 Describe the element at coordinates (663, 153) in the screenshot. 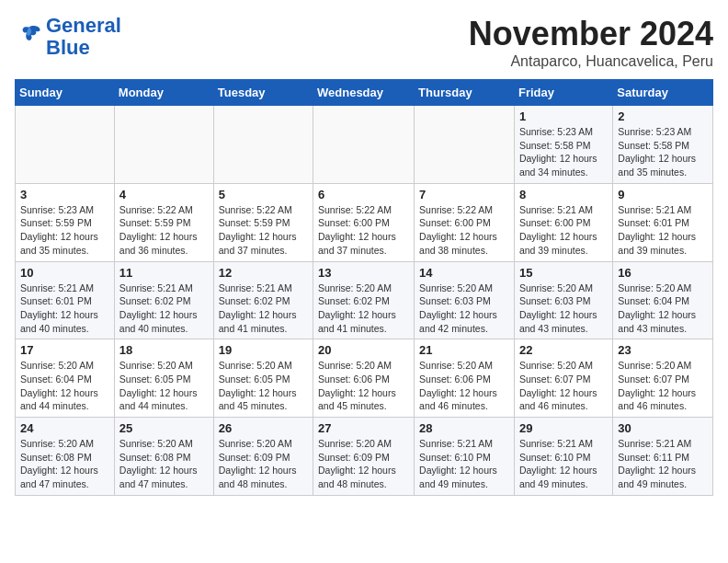

I see `day-info: Sunrise: 5:23 AM Sunset: 5:58 PM Dayligh…` at that location.